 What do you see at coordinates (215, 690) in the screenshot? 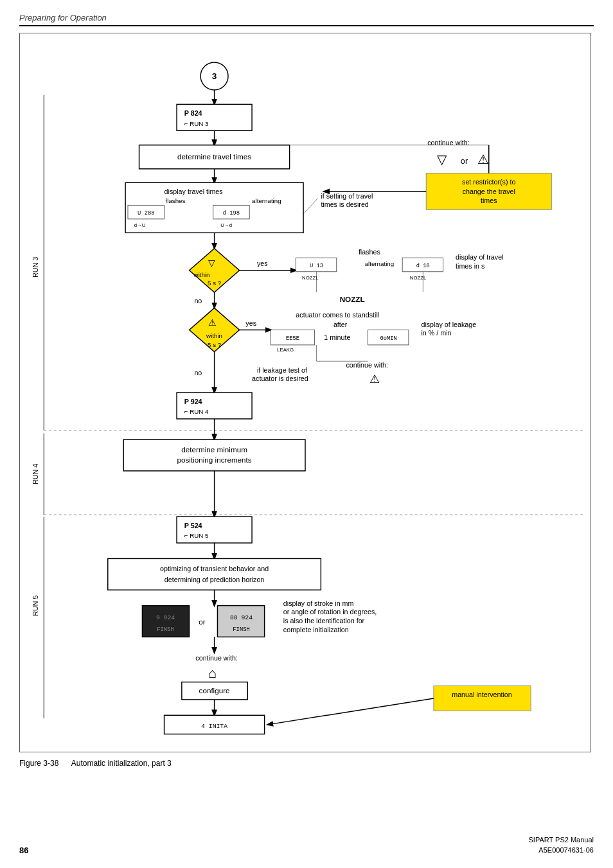
I see `configure-label: configure` at bounding box center [215, 690].